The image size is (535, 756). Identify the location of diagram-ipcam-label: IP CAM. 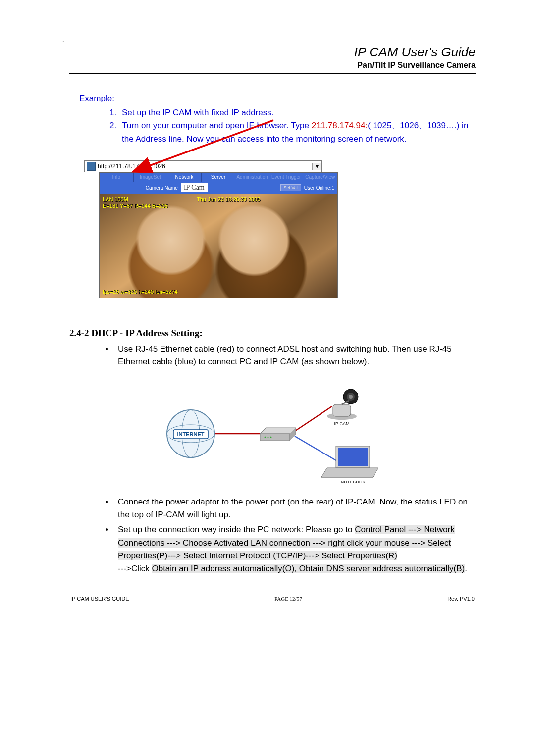
(342, 424).